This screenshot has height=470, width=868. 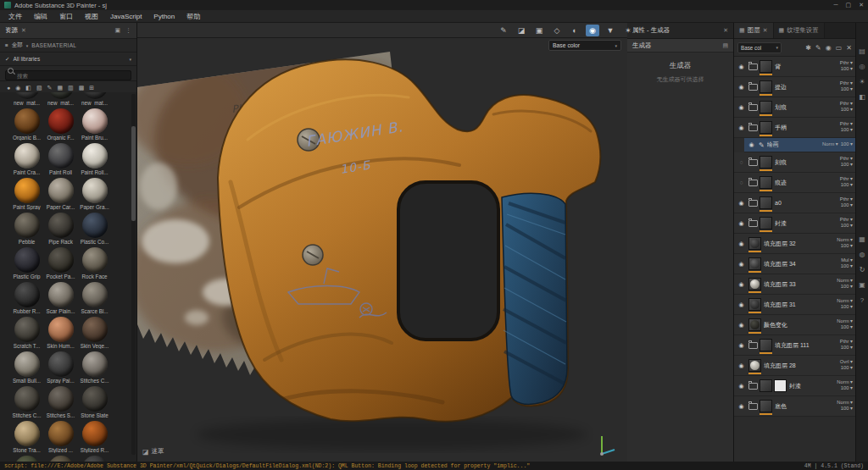 I want to click on material-item: Pipe Rack, so click(x=61, y=229).